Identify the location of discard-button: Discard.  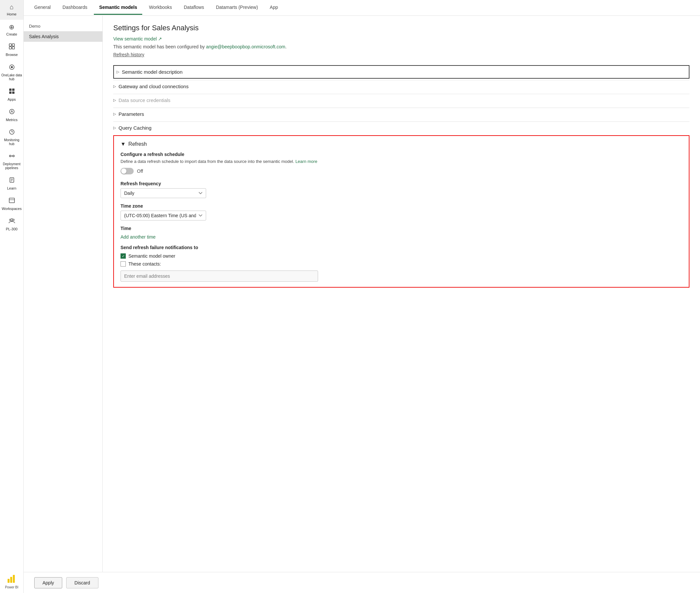
(82, 583).